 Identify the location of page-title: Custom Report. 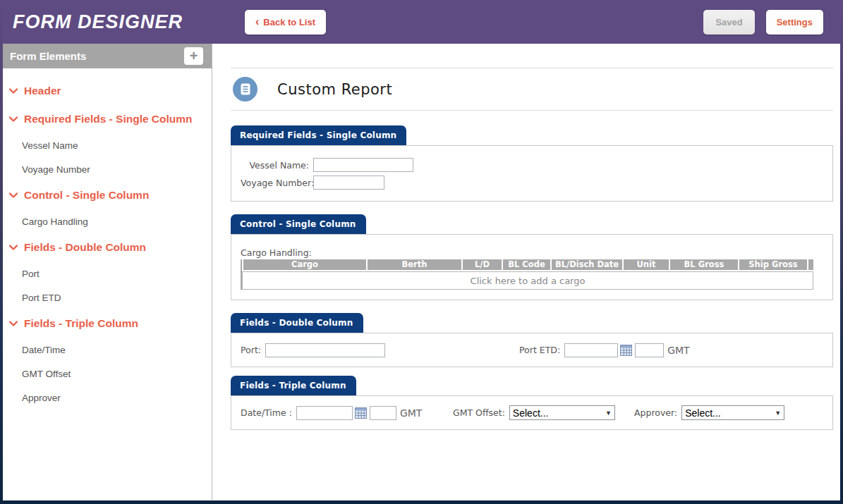
(334, 90).